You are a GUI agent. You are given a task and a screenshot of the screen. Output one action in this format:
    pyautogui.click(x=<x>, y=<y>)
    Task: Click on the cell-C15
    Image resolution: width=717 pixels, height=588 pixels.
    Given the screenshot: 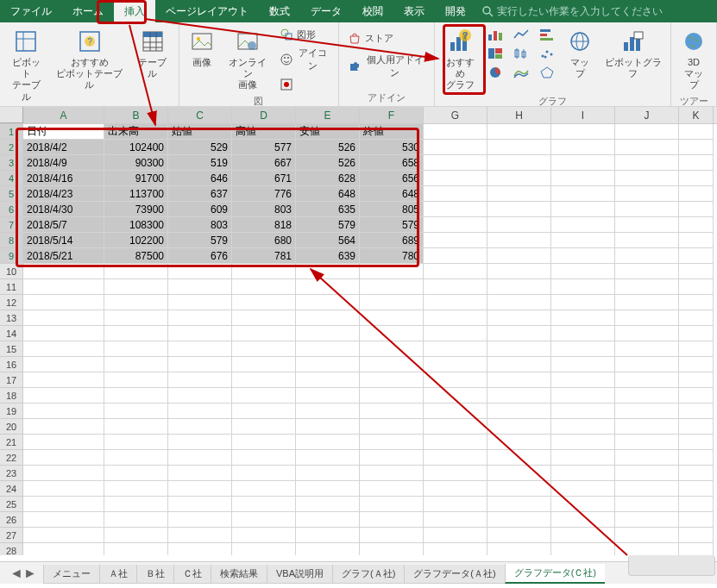 What is the action you would take?
    pyautogui.click(x=200, y=349)
    